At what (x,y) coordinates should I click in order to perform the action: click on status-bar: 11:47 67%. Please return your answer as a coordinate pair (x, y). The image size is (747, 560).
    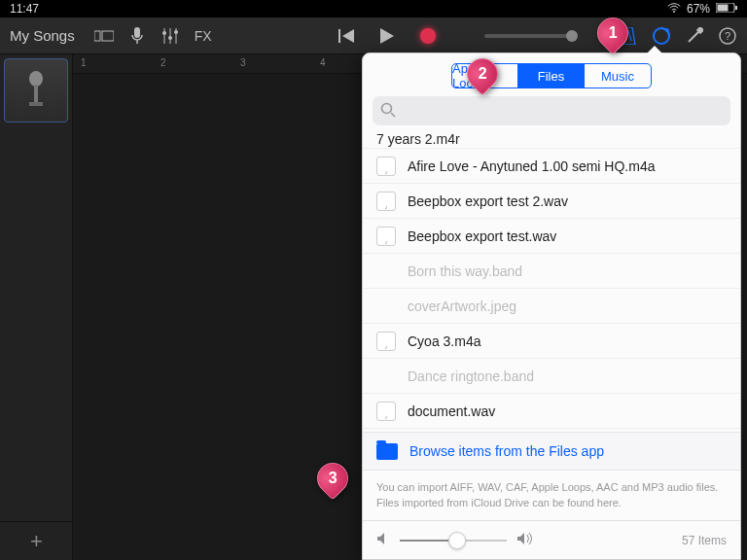
    Looking at the image, I should click on (374, 9).